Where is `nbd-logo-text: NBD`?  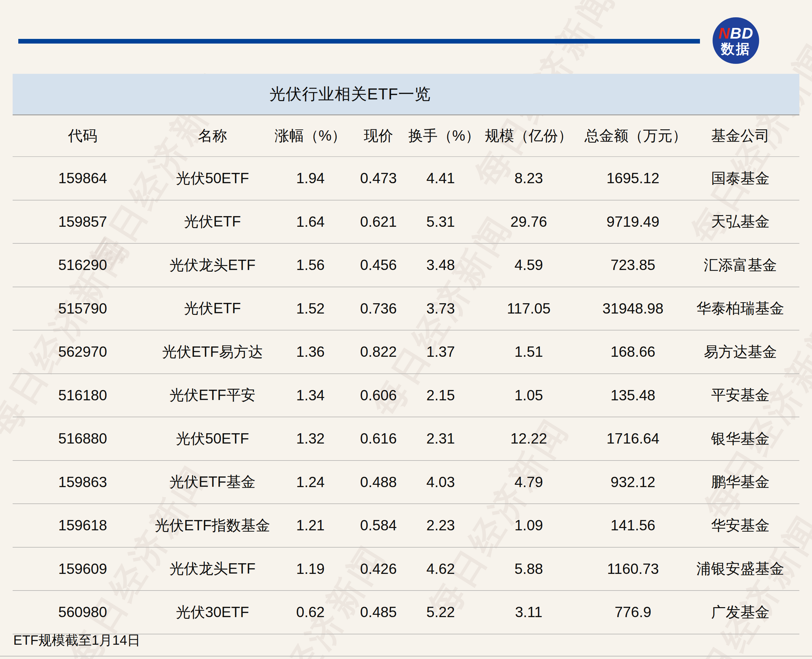
nbd-logo-text: NBD is located at coordinates (736, 33).